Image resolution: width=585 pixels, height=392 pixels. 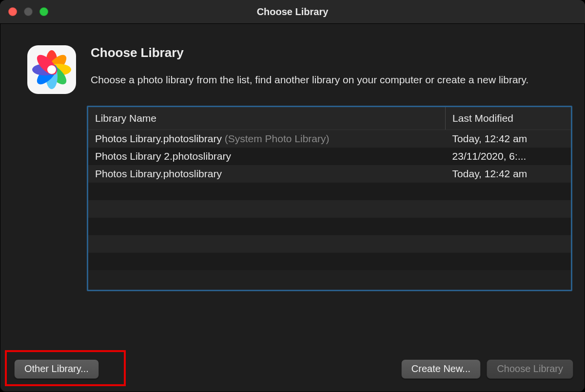 I want to click on choose-library-button: Choose Library, so click(x=530, y=369).